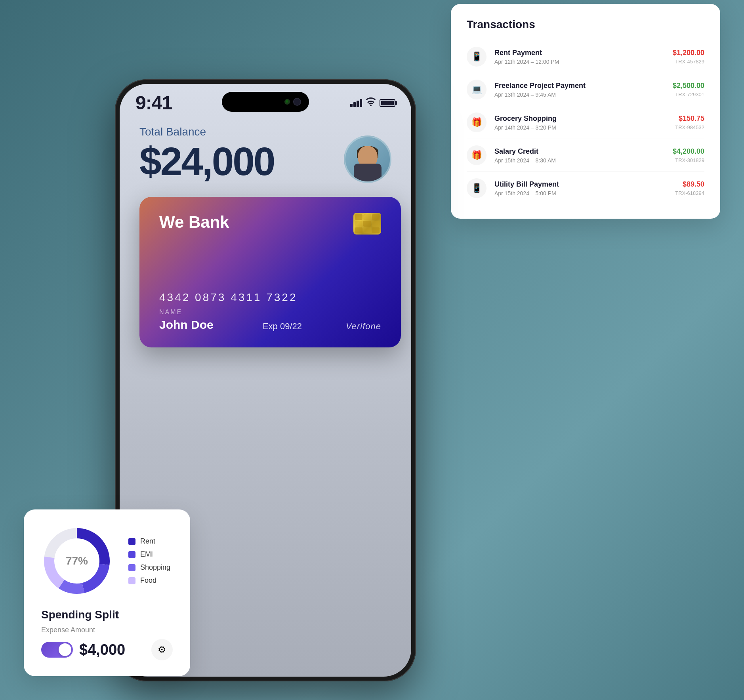  What do you see at coordinates (149, 567) in the screenshot?
I see `legend-item: Shopping` at bounding box center [149, 567].